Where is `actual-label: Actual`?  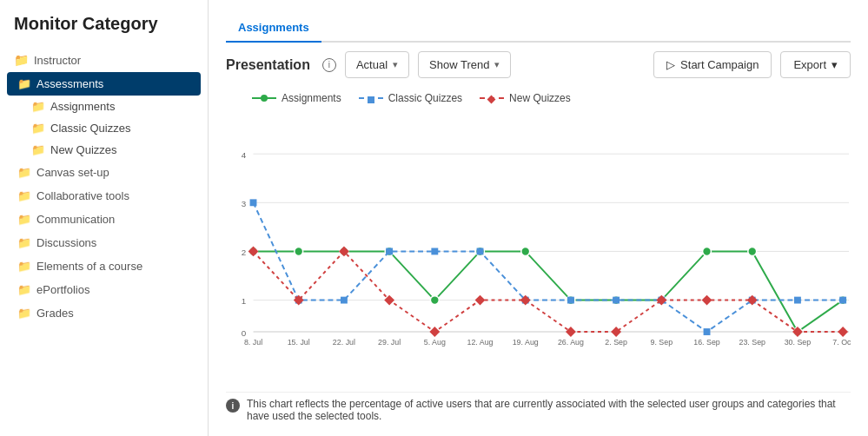
actual-label: Actual is located at coordinates (372, 64).